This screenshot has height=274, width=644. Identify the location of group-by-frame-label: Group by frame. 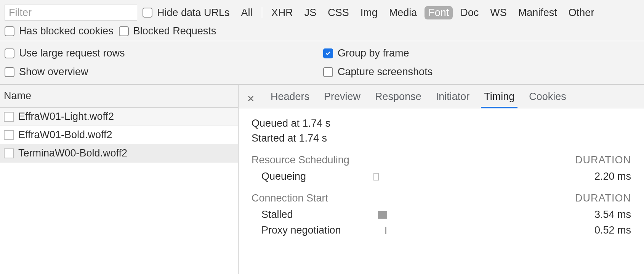
(373, 53).